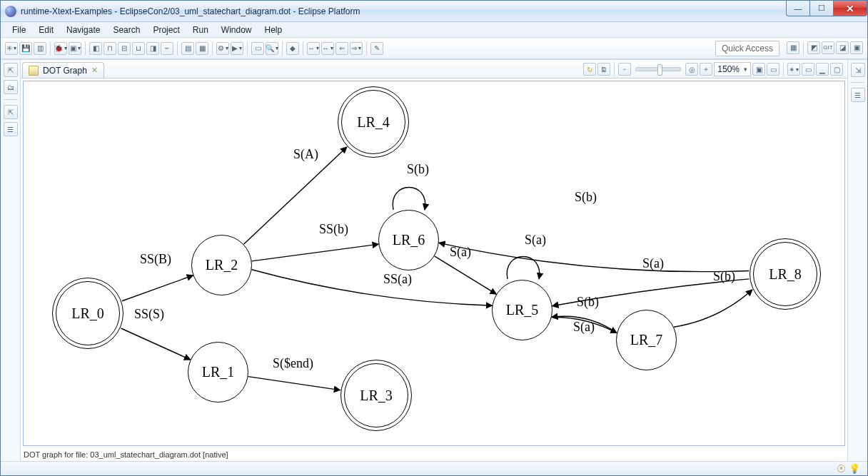 The height and width of the screenshot is (476, 868). What do you see at coordinates (434, 69) in the screenshot?
I see `editor-tabrow: DOT Graph ✕ ↻ 🗎 － ◎ ＋ 150% ▣ ▭ ✶ ▭` at bounding box center [434, 69].